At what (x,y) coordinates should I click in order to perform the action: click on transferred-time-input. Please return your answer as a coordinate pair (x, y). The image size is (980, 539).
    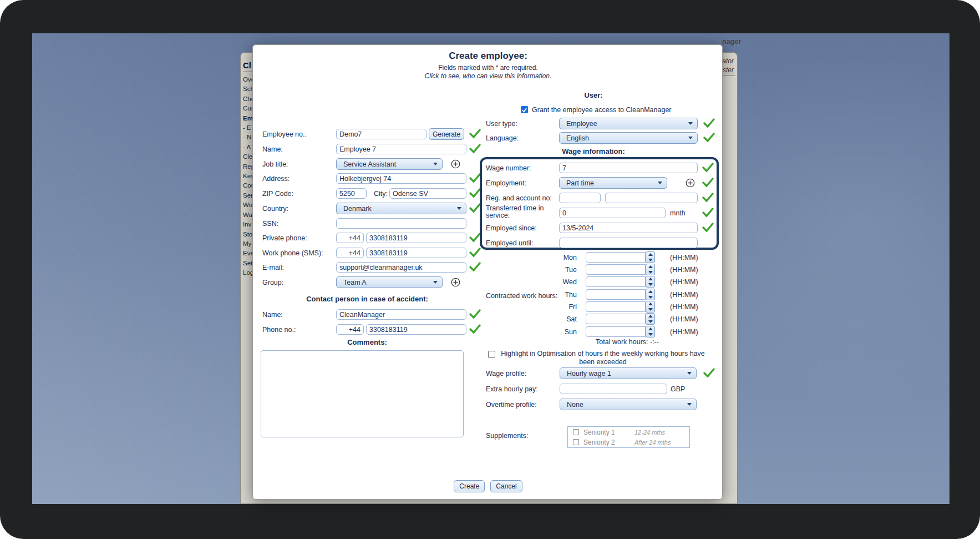
    Looking at the image, I should click on (612, 213).